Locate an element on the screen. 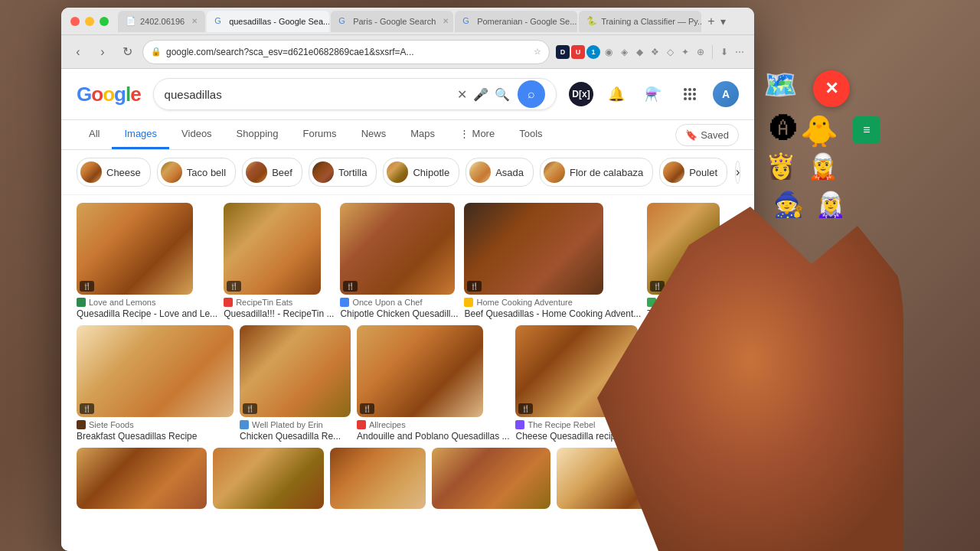 The image size is (980, 551). image-card-6: 🍴 Siete Foods Breakfast Quesadillas Reci… is located at coordinates (155, 383).